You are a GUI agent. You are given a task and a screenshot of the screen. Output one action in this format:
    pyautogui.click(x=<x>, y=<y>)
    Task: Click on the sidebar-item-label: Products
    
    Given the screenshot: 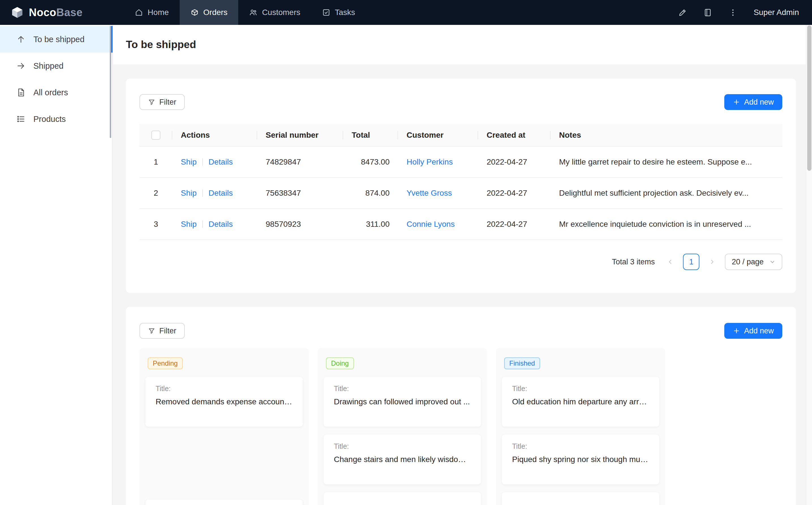 What is the action you would take?
    pyautogui.click(x=49, y=119)
    